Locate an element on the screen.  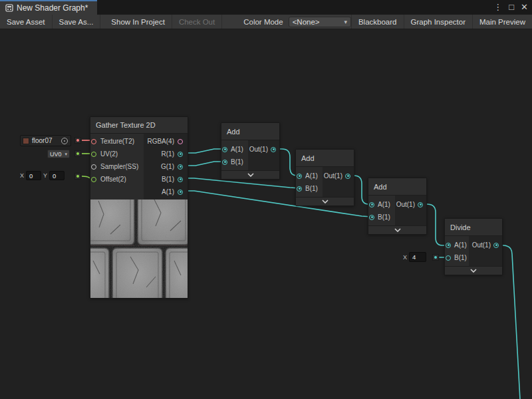
show-in-project-button: Show In Project is located at coordinates (138, 21).